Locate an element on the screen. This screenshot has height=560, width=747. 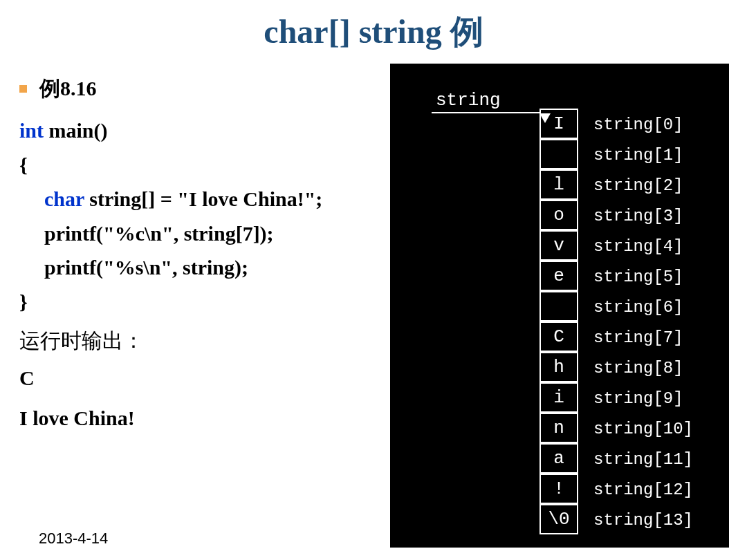
index-label: string[6] is located at coordinates (638, 307).